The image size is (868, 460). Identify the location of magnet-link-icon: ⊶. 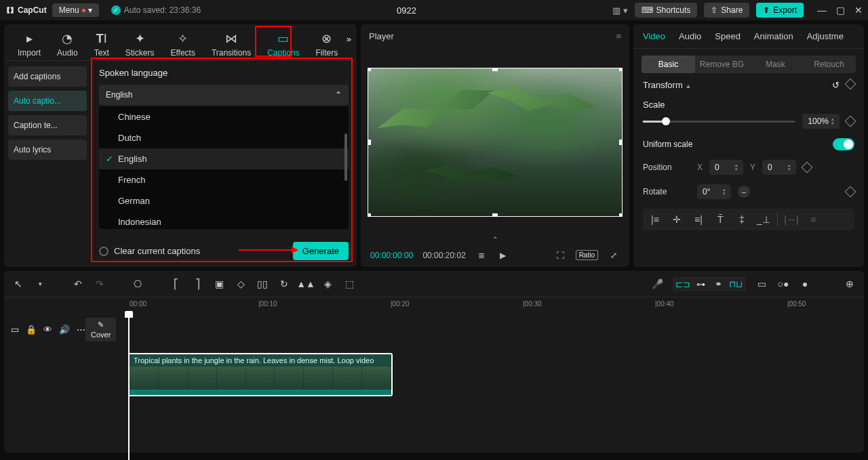
(701, 284).